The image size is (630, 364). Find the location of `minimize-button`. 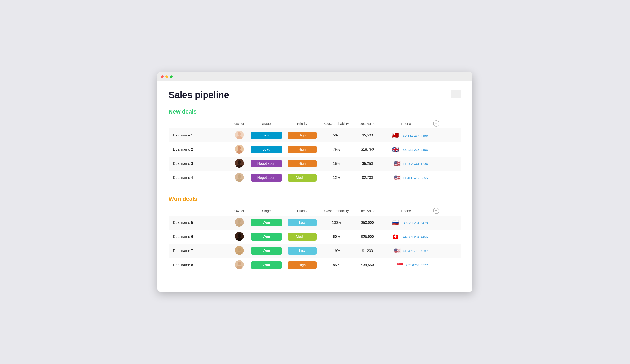

minimize-button is located at coordinates (167, 77).